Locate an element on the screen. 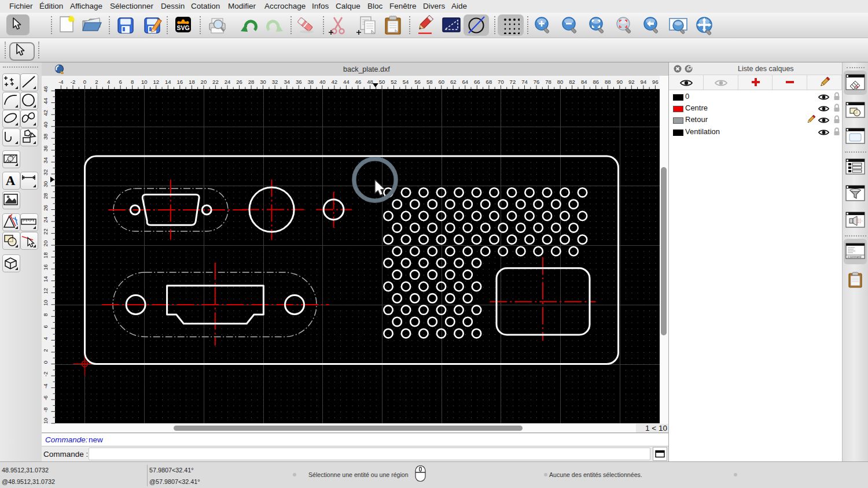 Image resolution: width=868 pixels, height=488 pixels. svg-text: A is located at coordinates (10, 180).